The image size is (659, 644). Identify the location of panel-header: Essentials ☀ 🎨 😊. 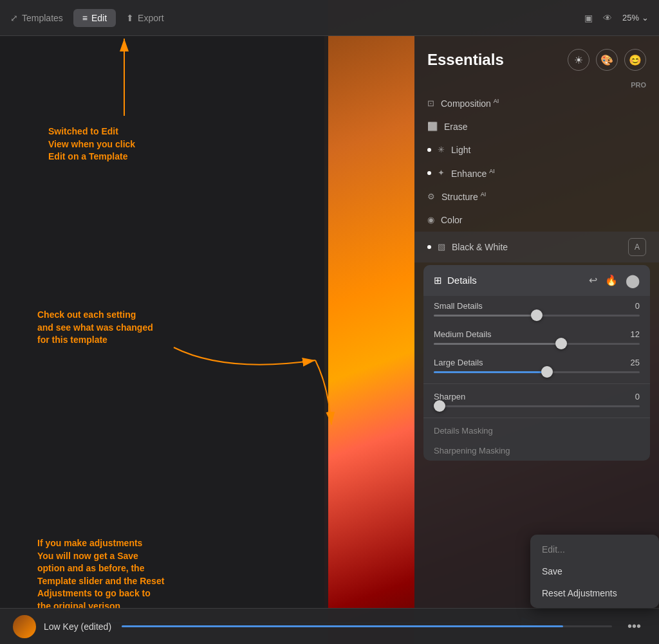
(537, 59).